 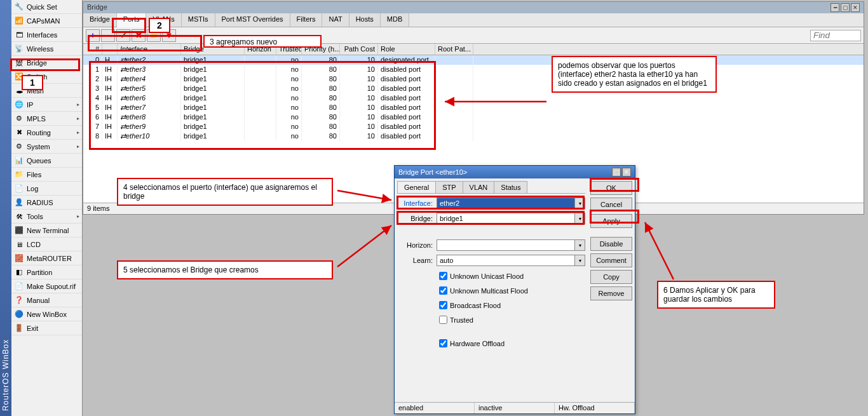 I want to click on tab-mdb: MDB, so click(x=395, y=20).